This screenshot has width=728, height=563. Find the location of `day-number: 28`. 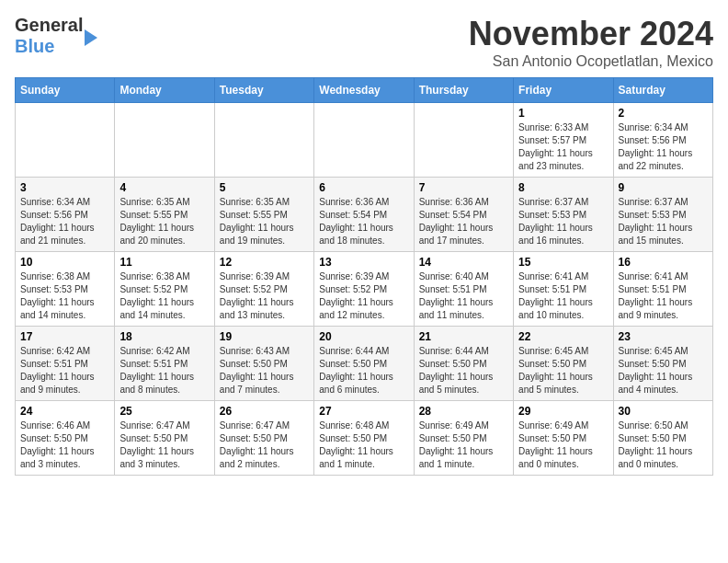

day-number: 28 is located at coordinates (463, 411).